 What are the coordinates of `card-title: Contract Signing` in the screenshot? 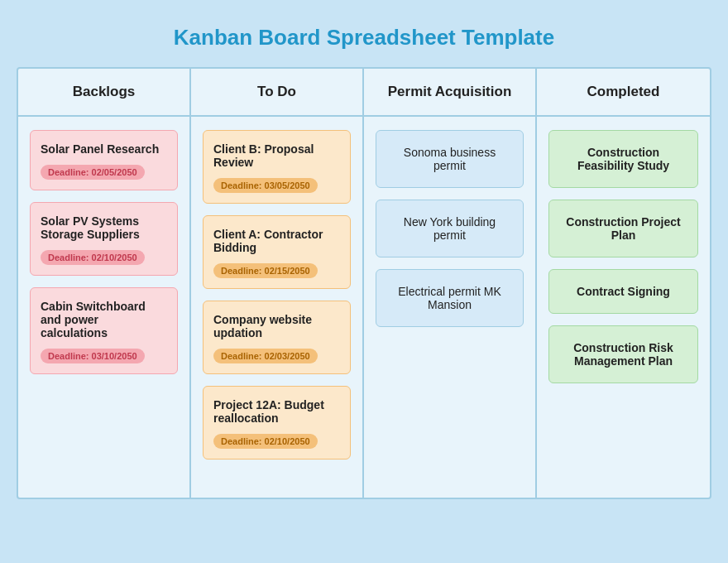 It's located at (624, 291).